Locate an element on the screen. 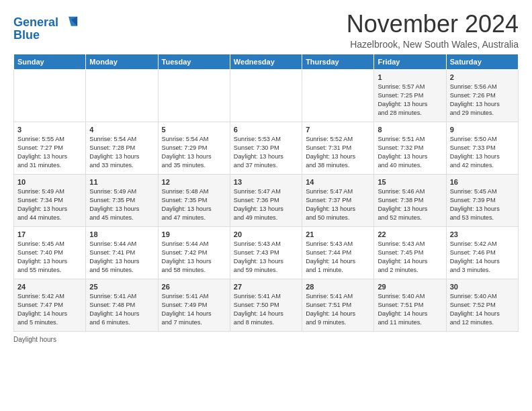 This screenshot has width=532, height=411. day-info: Sunrise: 5:49 AM Sunset: 7:35 PM Dayligh… is located at coordinates (114, 204).